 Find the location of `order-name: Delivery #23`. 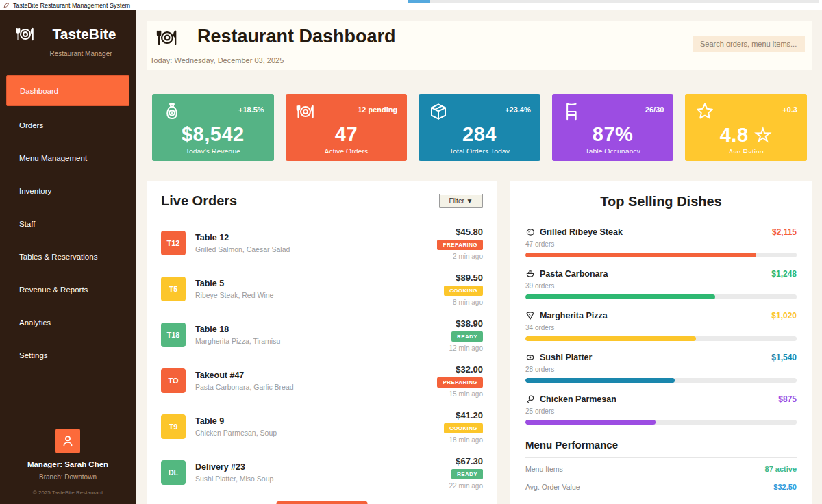

order-name: Delivery #23 is located at coordinates (234, 467).